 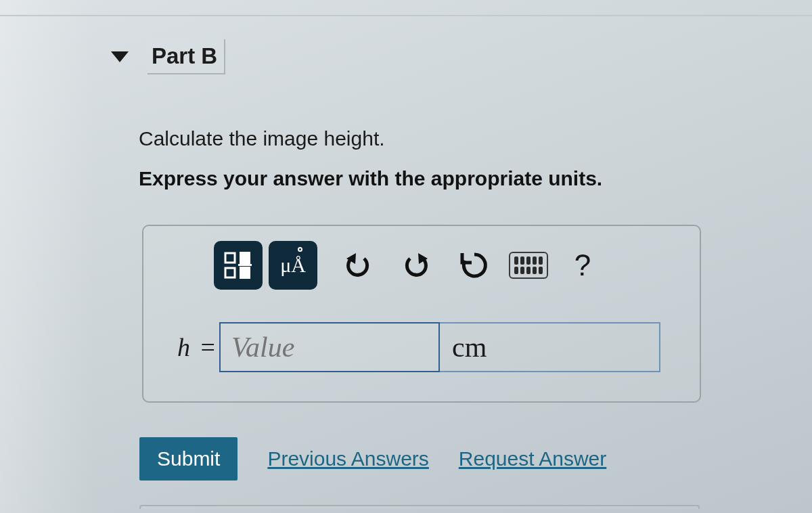 What do you see at coordinates (300, 249) in the screenshot?
I see `ring-accent-icon` at bounding box center [300, 249].